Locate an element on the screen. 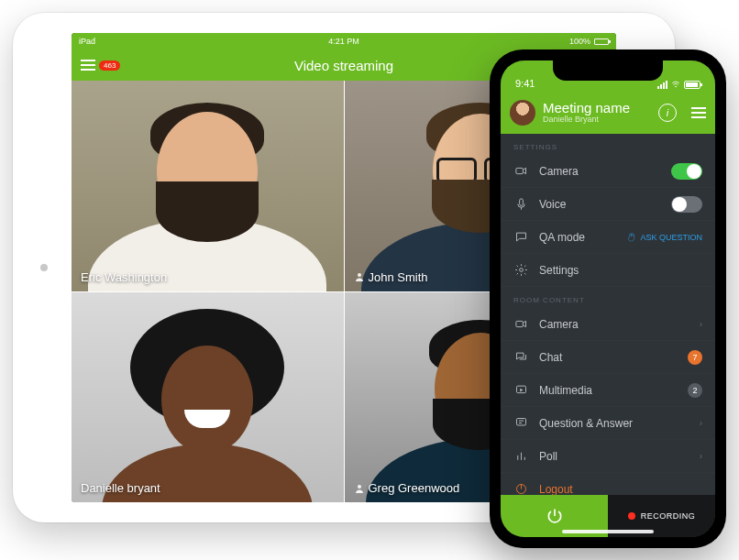 This screenshot has width=739, height=560. meeting-title: Meeting name is located at coordinates (597, 108).